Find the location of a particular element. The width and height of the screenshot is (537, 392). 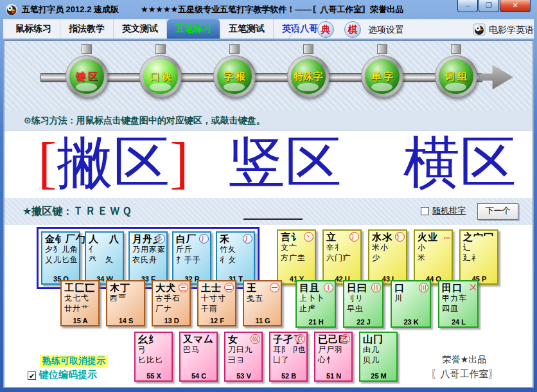

tab-finger-teaching: 指法教学 is located at coordinates (87, 29).